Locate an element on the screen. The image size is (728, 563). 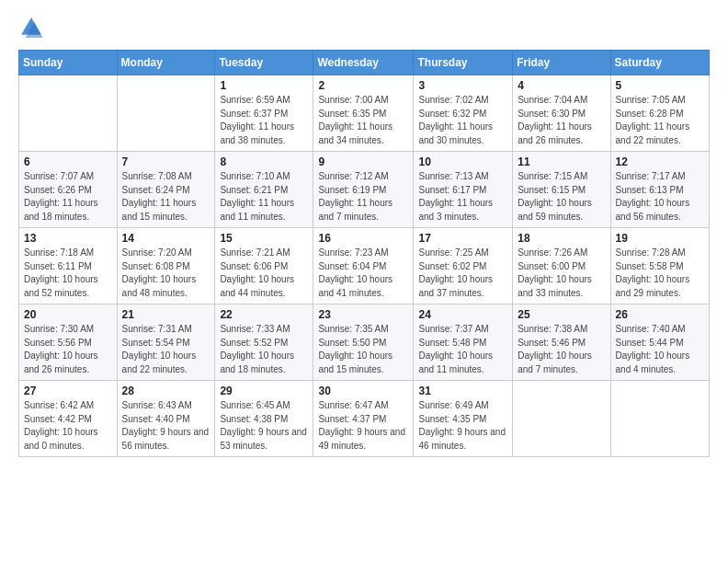
week-row-1: 6Sunrise: 7:07 AM Sunset: 6:26 PM Daylig… is located at coordinates (364, 190).